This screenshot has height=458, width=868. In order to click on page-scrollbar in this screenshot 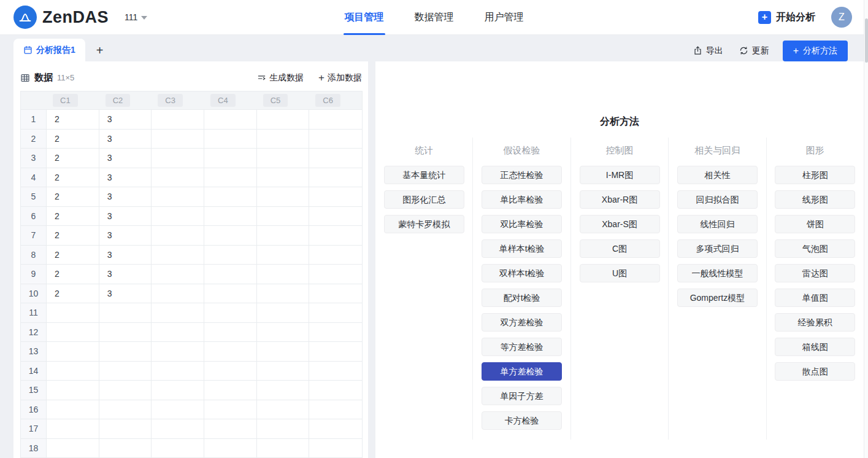, I will do `click(866, 229)`.